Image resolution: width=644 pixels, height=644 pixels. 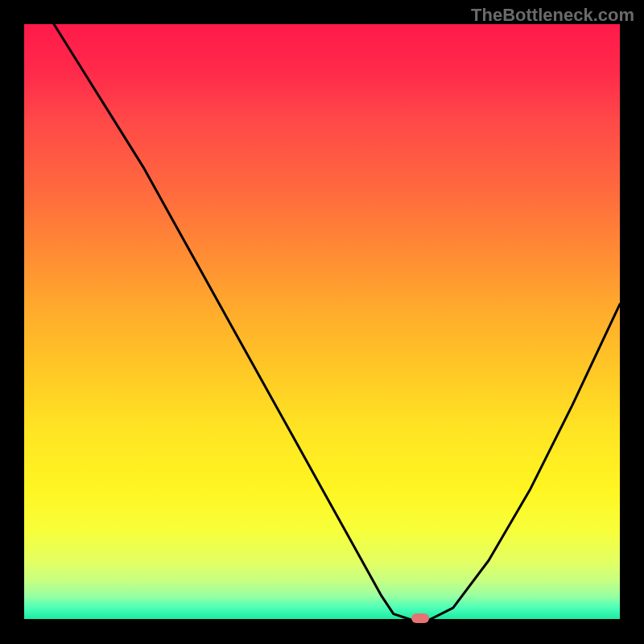 What do you see at coordinates (552, 15) in the screenshot?
I see `watermark-text: TheBottleneck.com` at bounding box center [552, 15].